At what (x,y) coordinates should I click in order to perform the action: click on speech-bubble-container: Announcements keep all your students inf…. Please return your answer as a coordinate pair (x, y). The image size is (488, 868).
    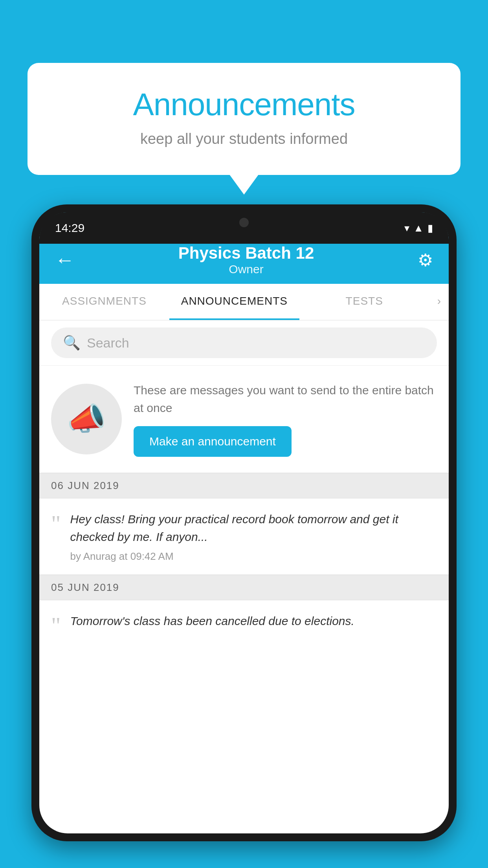
    Looking at the image, I should click on (244, 119).